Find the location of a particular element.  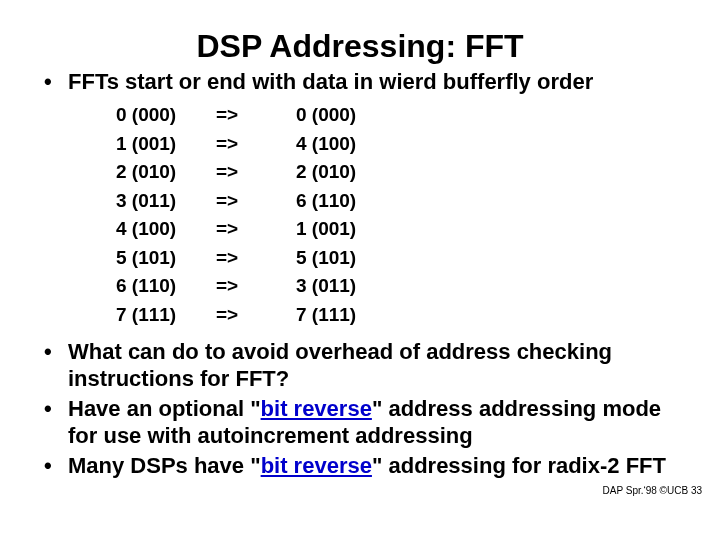

map-left: 6 (110) is located at coordinates (166, 286).